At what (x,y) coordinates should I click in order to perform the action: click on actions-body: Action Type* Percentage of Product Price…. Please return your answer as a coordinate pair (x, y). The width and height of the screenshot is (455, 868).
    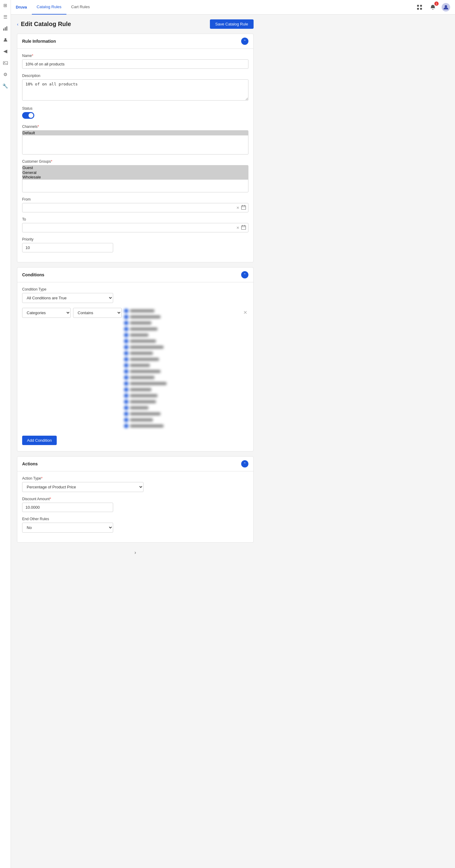
    Looking at the image, I should click on (135, 507).